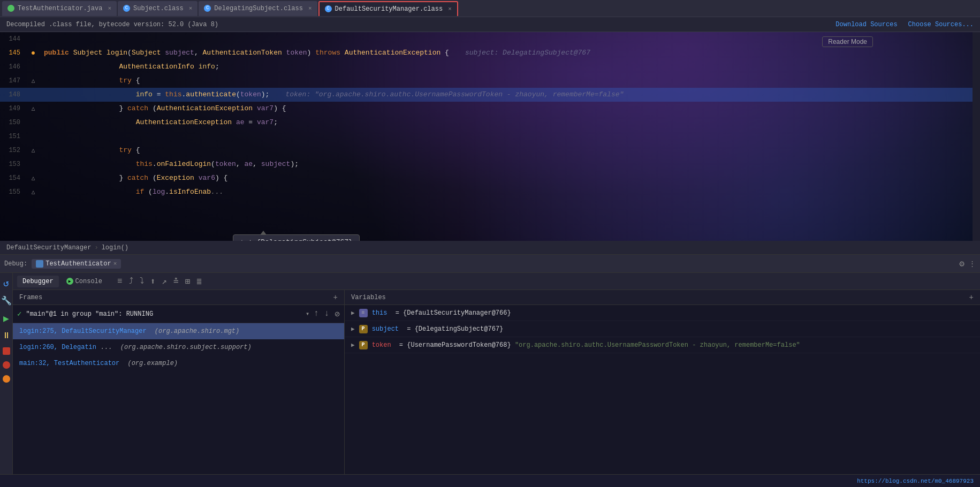 The width and height of the screenshot is (980, 487). What do you see at coordinates (188, 281) in the screenshot?
I see `frames-layout-icon: ⊞` at bounding box center [188, 281].